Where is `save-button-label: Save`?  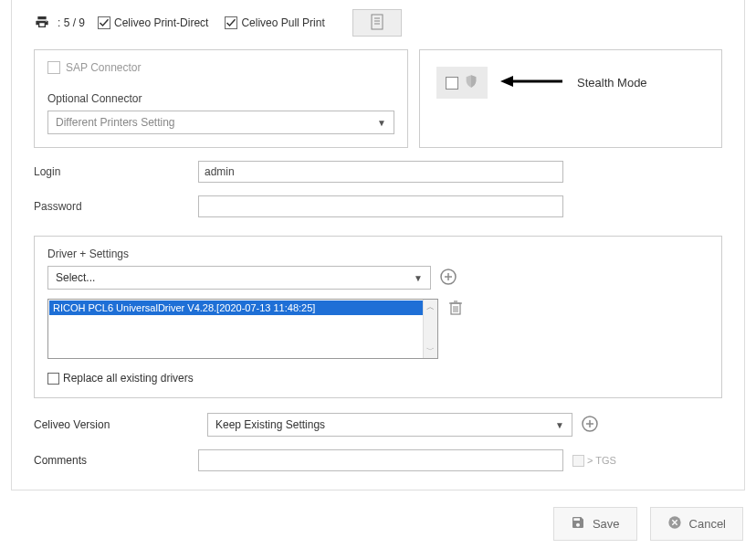 save-button-label: Save is located at coordinates (606, 524).